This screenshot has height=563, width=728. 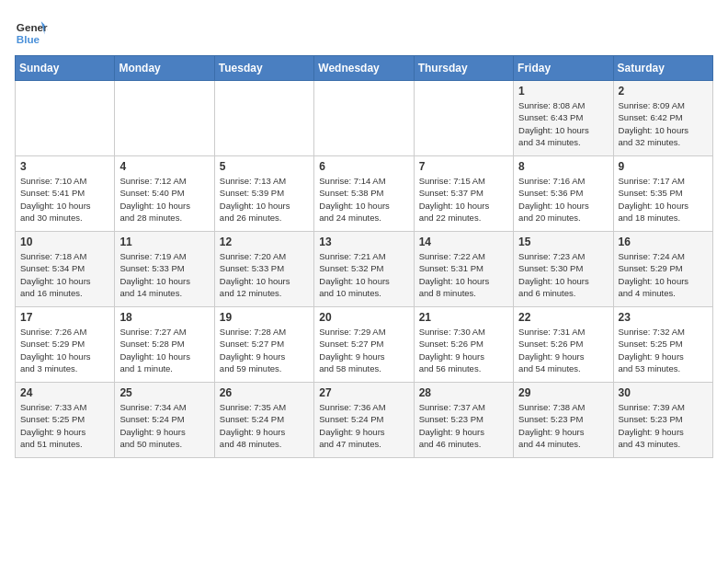 What do you see at coordinates (563, 194) in the screenshot?
I see `calendar-cell: 8Sunrise: 7:16 AM Sunset: 5:36 PM Daylig…` at bounding box center [563, 194].